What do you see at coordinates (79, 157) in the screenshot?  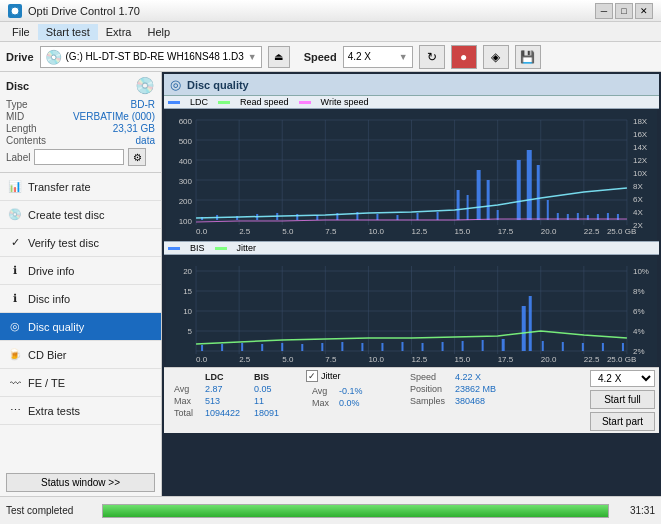 I see `label-input` at bounding box center [79, 157].